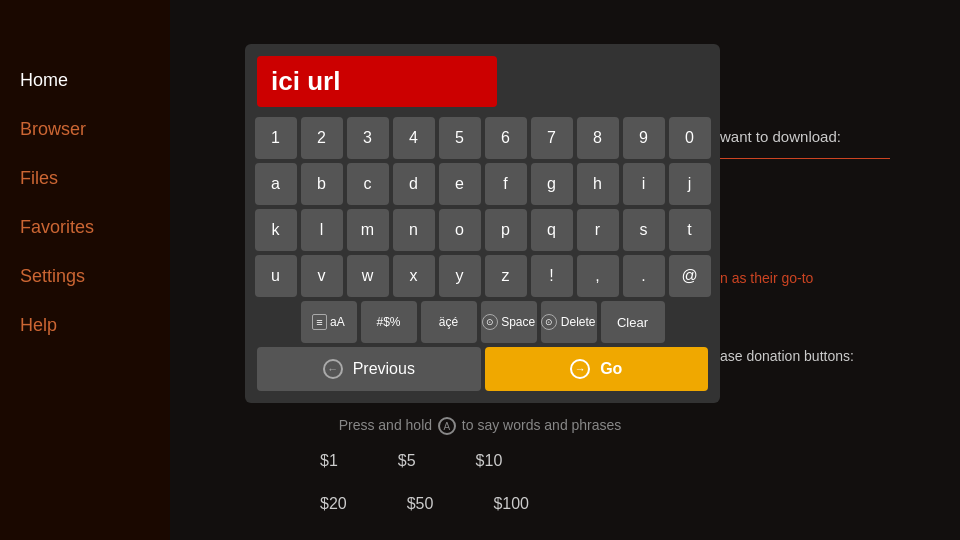 The image size is (960, 540). What do you see at coordinates (506, 276) in the screenshot?
I see `key-z: z` at bounding box center [506, 276].